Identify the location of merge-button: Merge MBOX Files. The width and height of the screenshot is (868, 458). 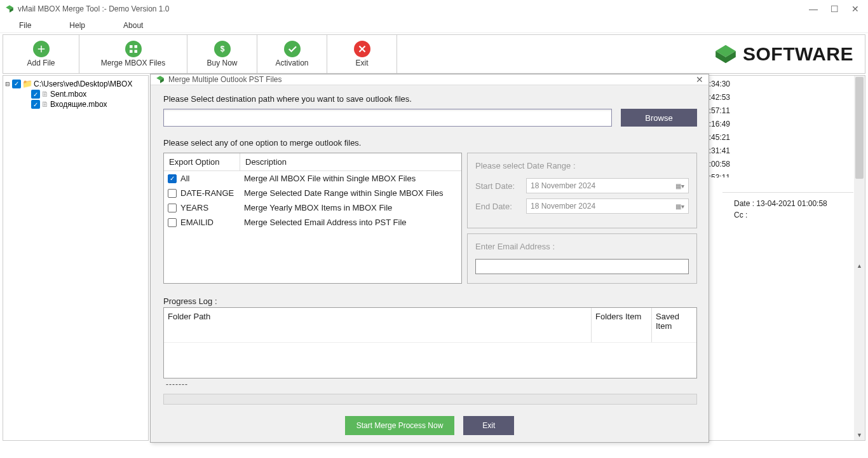
(133, 54).